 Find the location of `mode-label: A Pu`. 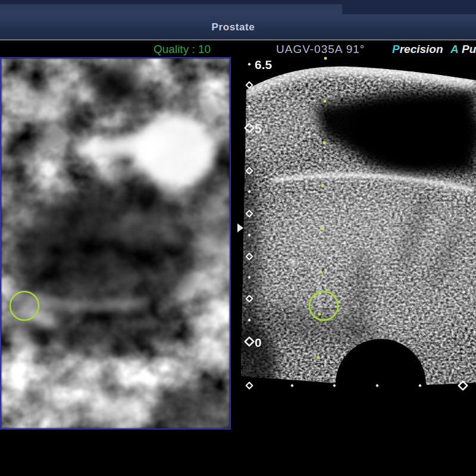

mode-label: A Pu is located at coordinates (463, 49).